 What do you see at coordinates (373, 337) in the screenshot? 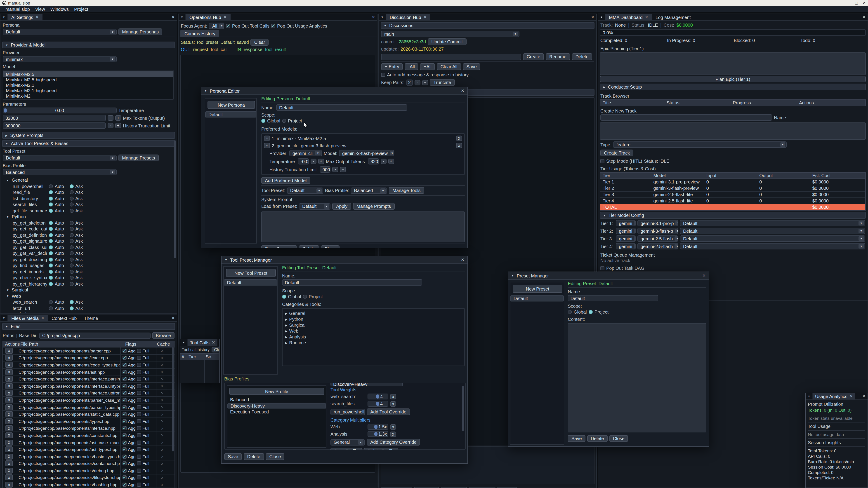
I see `category-node: ▶Analysis` at bounding box center [373, 337].